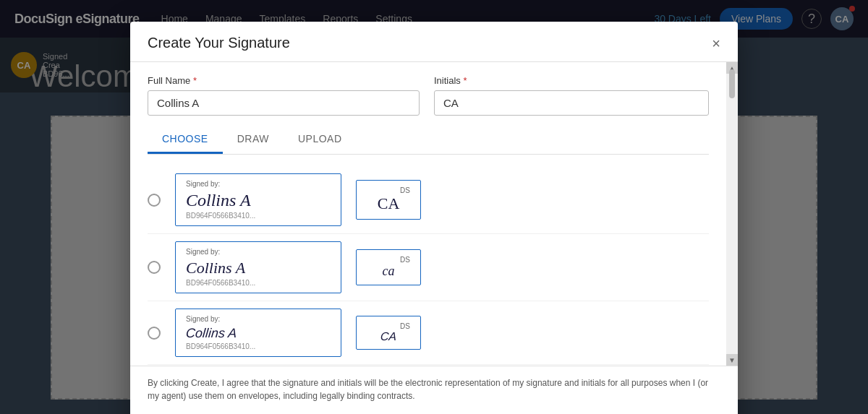 The image size is (868, 414). I want to click on signature-name-1: Collins A, so click(258, 201).